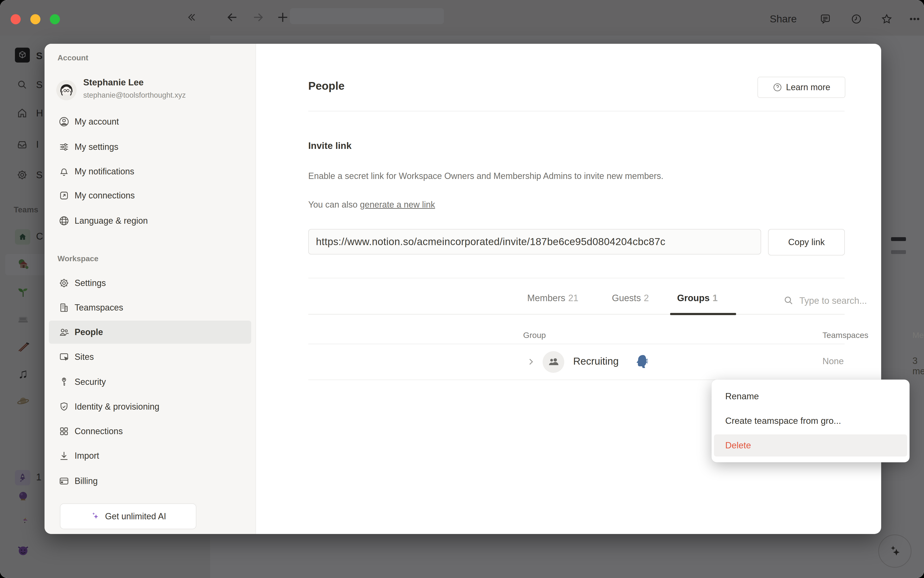 The image size is (924, 578). Describe the element at coordinates (95, 516) in the screenshot. I see `sparkles-icon` at that location.